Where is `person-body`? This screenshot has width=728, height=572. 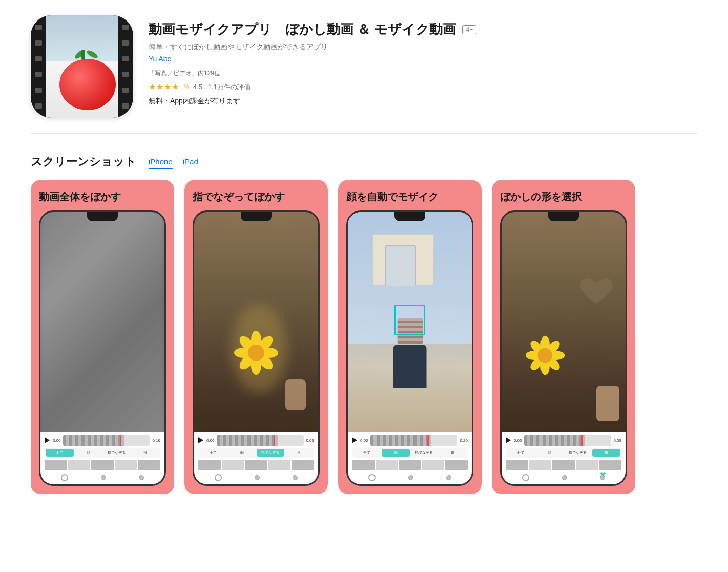
person-body is located at coordinates (410, 367).